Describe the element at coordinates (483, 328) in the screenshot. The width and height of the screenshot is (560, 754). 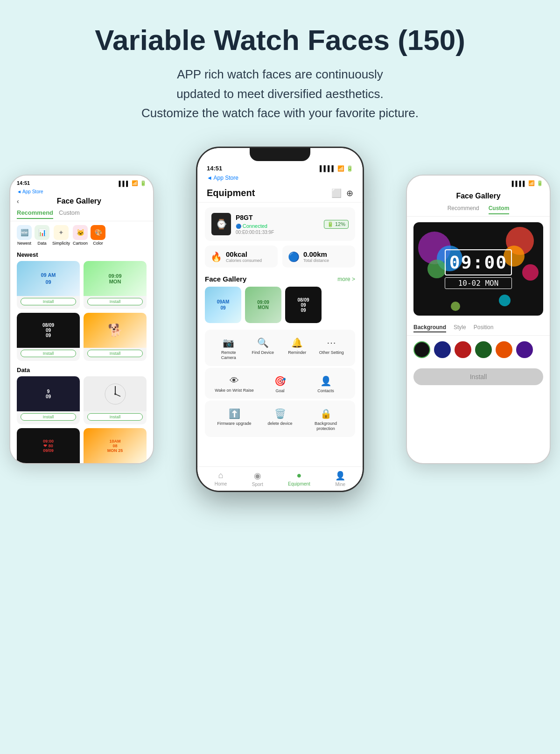
I see `style-tab-position: Position` at that location.